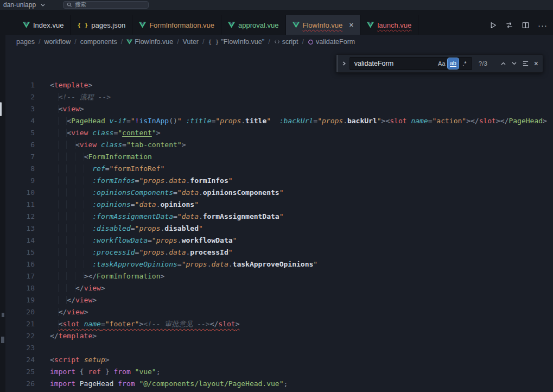 The height and width of the screenshot is (392, 553). What do you see at coordinates (20, 300) in the screenshot?
I see `line-number: 19` at bounding box center [20, 300].